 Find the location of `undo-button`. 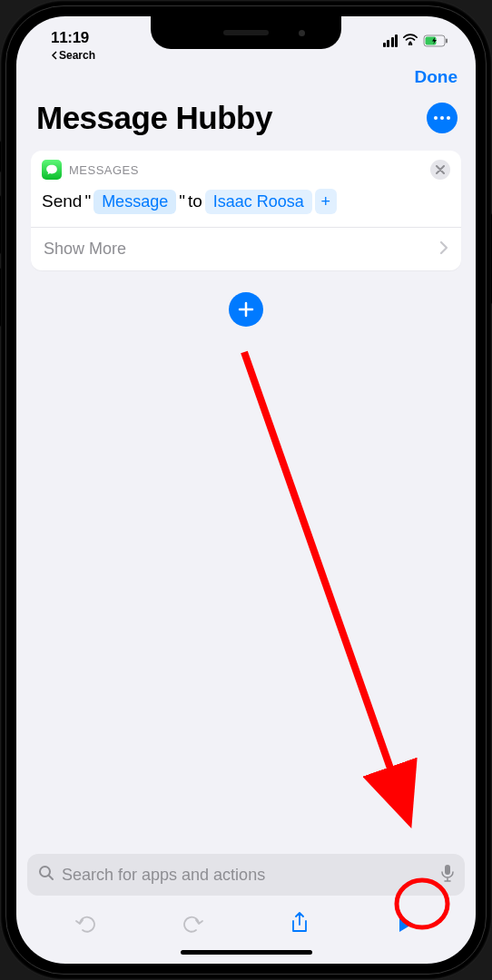

undo-button is located at coordinates (86, 924).